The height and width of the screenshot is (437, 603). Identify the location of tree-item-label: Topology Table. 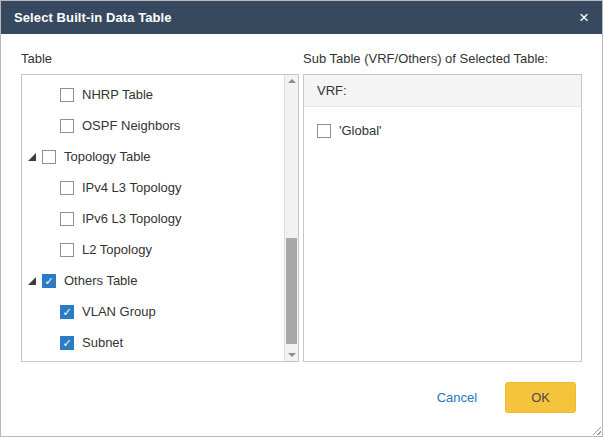
(108, 156).